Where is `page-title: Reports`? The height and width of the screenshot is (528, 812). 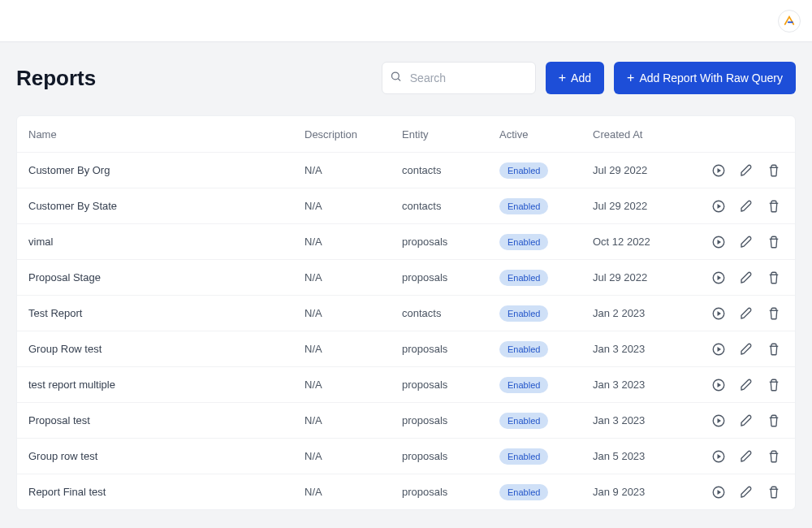
page-title: Reports is located at coordinates (194, 78).